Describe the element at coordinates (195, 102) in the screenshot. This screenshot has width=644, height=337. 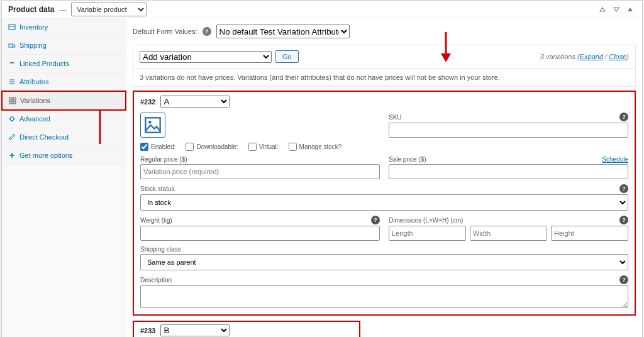
I see `variation-attribute-select: A` at that location.